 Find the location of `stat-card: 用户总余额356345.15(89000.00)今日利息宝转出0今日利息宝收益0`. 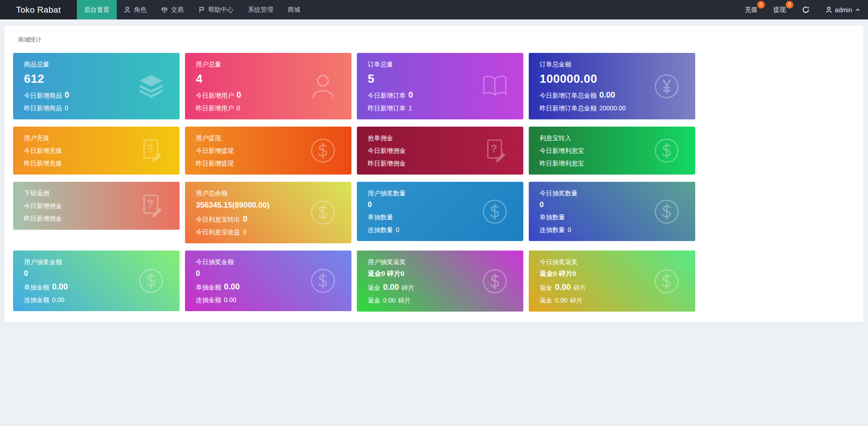

stat-card: 用户总余额356345.15(89000.00)今日利息宝转出0今日利息宝收益0 is located at coordinates (268, 213).